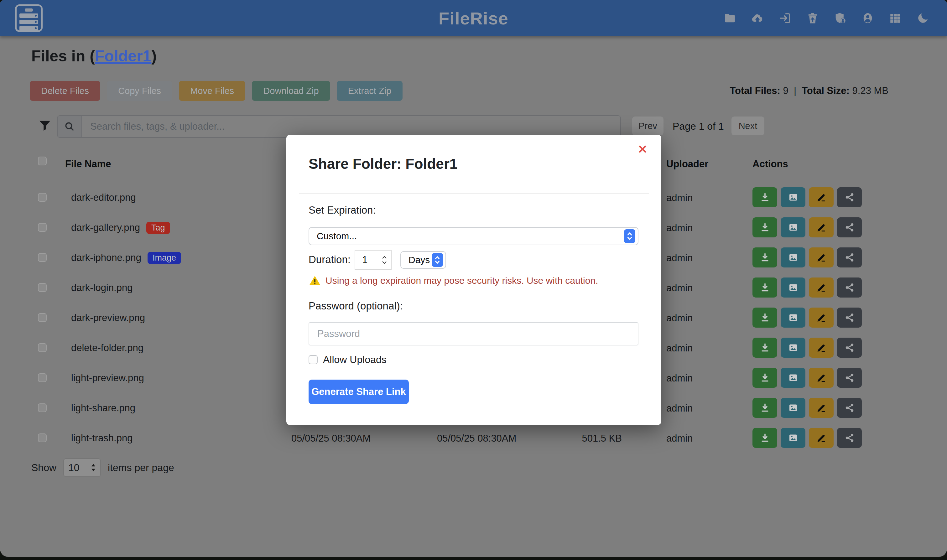 The width and height of the screenshot is (947, 560). Describe the element at coordinates (730, 18) in the screenshot. I see `folder-icon` at that location.